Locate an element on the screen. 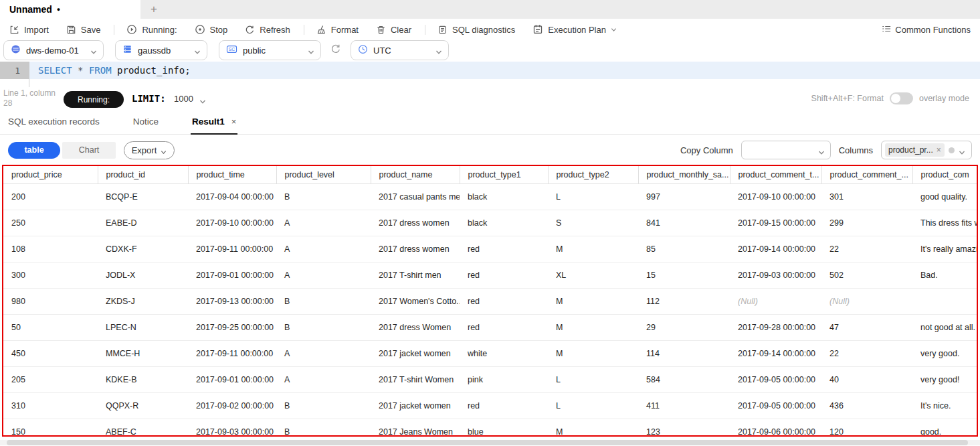 This screenshot has height=446, width=980. overlay-mode-toggle is located at coordinates (902, 98).